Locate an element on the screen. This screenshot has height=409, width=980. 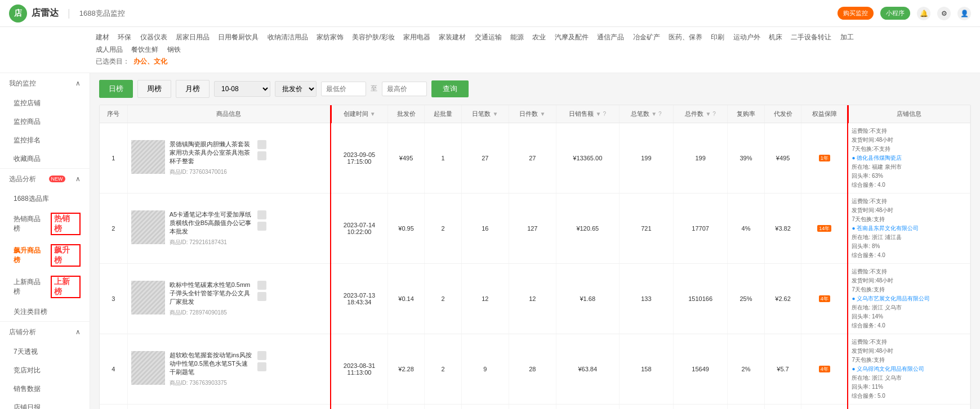
tab-weekly: 周榜 is located at coordinates (154, 89).